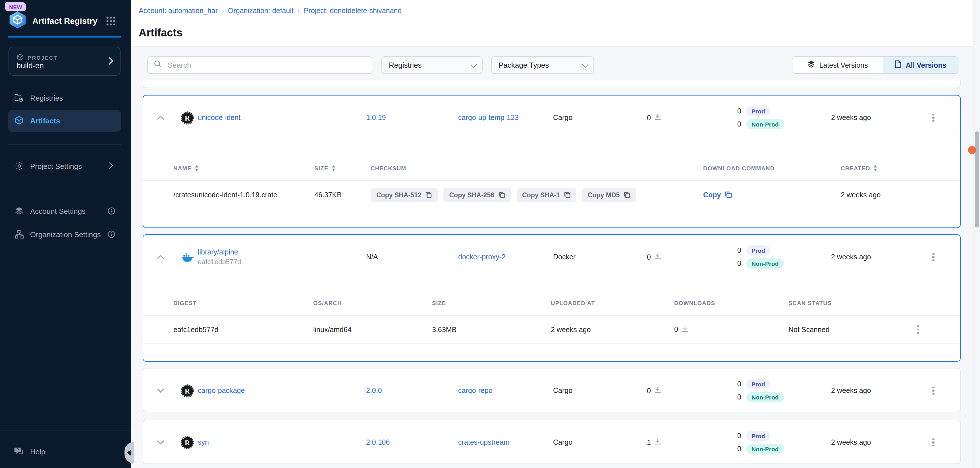 This screenshot has width=980, height=468. Describe the element at coordinates (838, 65) in the screenshot. I see `latest-versions-button: Latest Versions` at that location.